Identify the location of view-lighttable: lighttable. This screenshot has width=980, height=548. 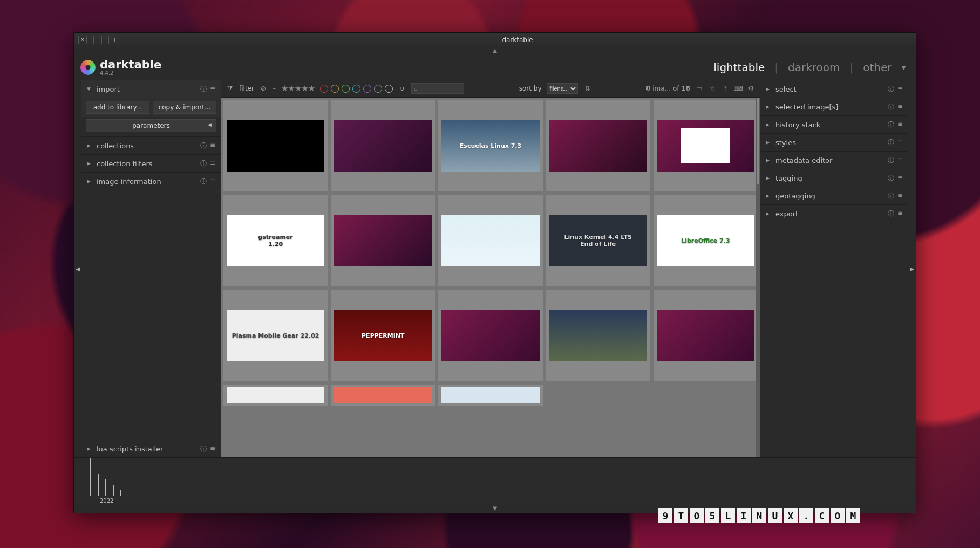
(739, 67).